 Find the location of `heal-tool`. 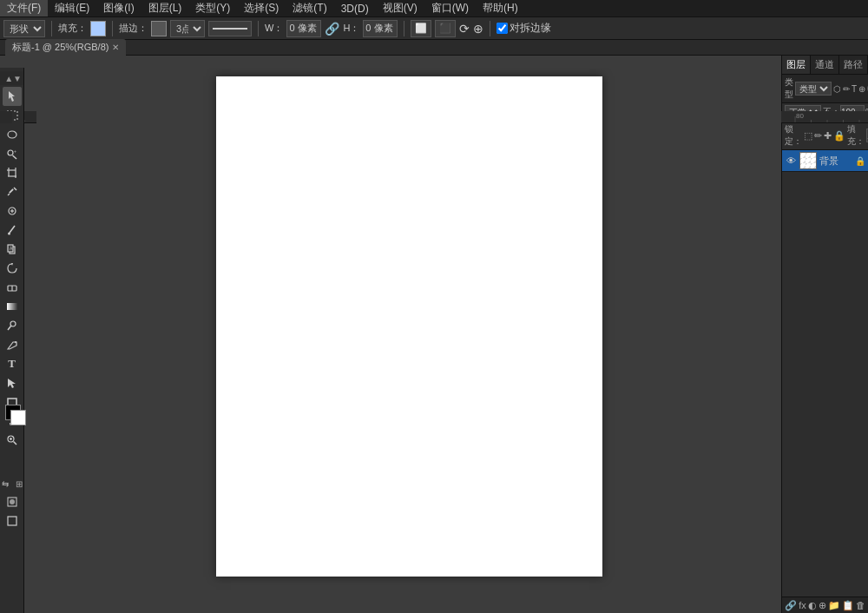

heal-tool is located at coordinates (12, 211).